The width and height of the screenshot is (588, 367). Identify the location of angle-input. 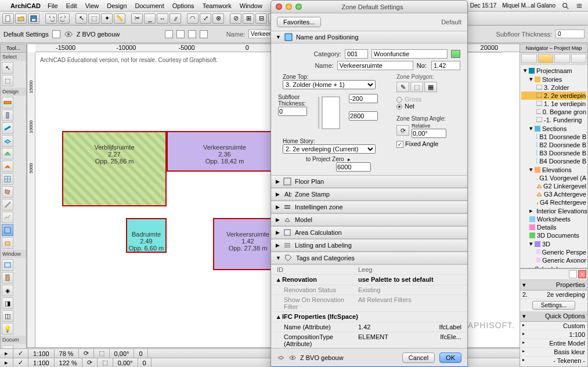
(429, 133).